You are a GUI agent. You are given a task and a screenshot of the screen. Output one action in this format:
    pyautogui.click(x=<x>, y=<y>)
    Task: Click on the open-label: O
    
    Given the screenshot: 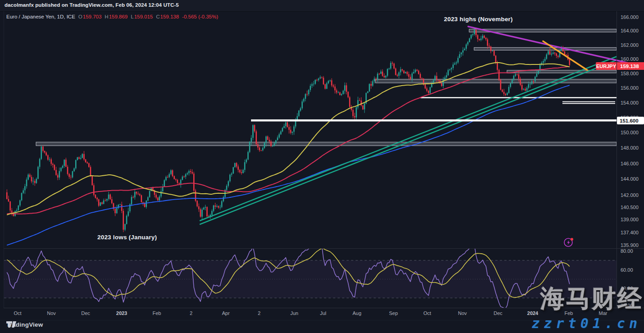 What is the action you would take?
    pyautogui.click(x=80, y=17)
    